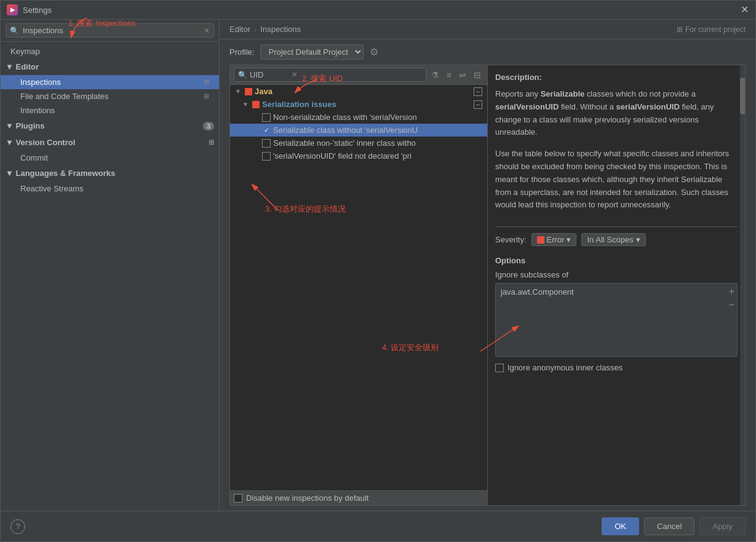  I want to click on chevron-down-icon: ▾, so click(568, 240).